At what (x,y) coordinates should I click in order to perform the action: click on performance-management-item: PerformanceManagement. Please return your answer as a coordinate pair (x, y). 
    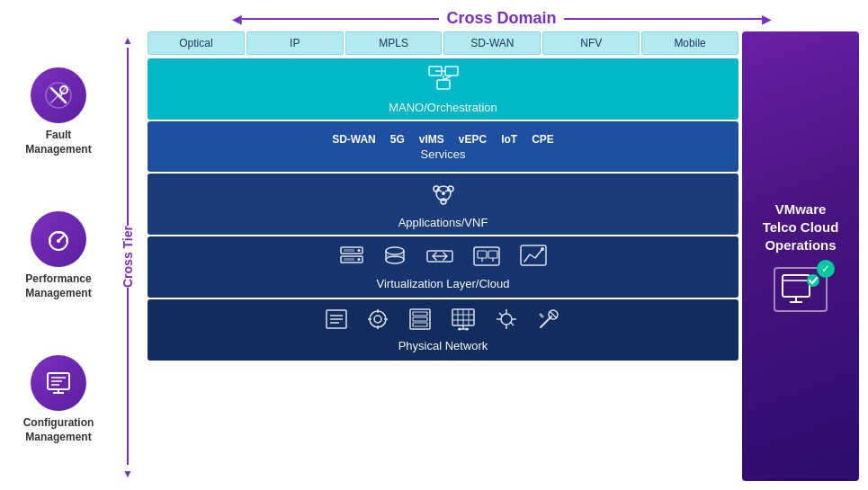
    Looking at the image, I should click on (58, 255).